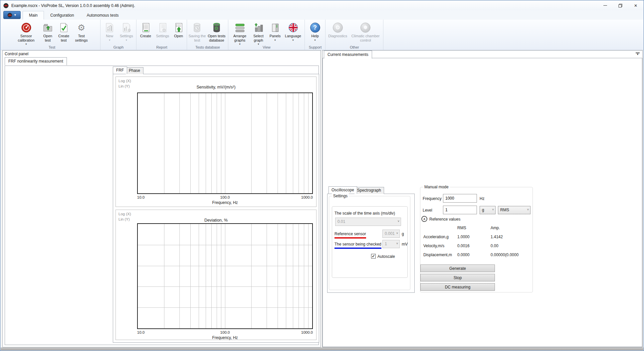  What do you see at coordinates (343, 190) in the screenshot?
I see `tab-oscilloscope: Oscilloscope` at bounding box center [343, 190].